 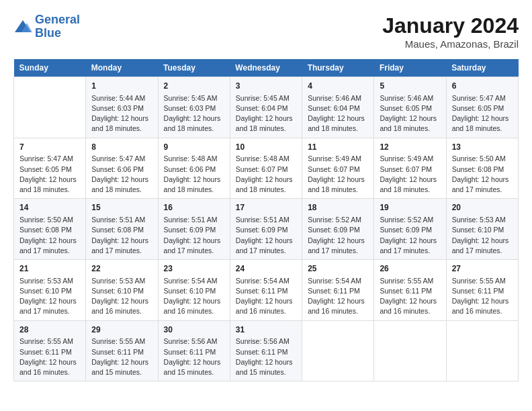 I want to click on day-cell: 2Sunrise: 5:45 AMSunset: 6:03 PMDaylight…, so click(x=193, y=107).